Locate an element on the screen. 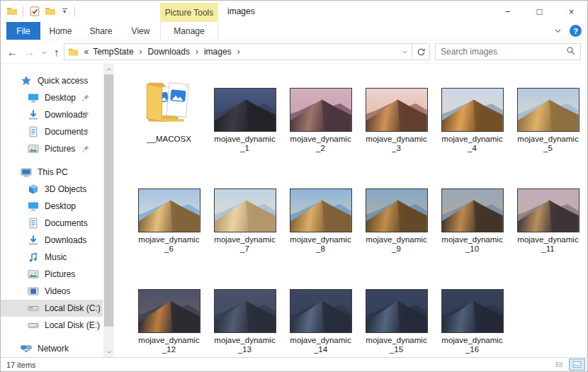 This screenshot has height=372, width=588. sidebar-item-local-disk-c: Local Disk (C:) is located at coordinates (52, 308).